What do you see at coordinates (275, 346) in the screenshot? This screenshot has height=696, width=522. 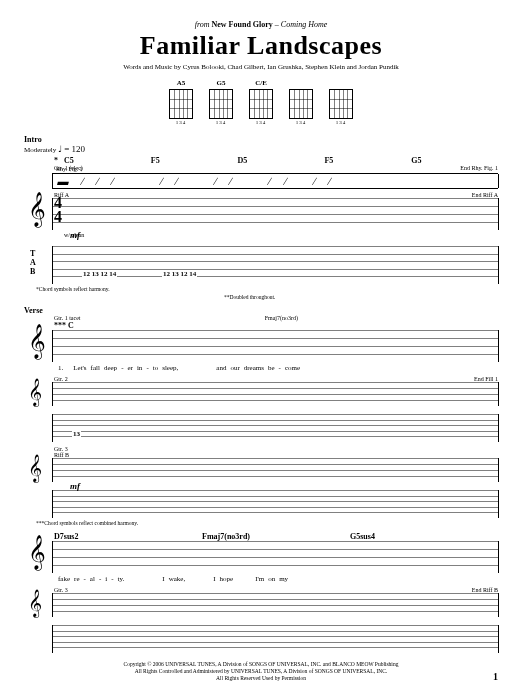 I see `vocal-staff: 𝄞` at bounding box center [275, 346].